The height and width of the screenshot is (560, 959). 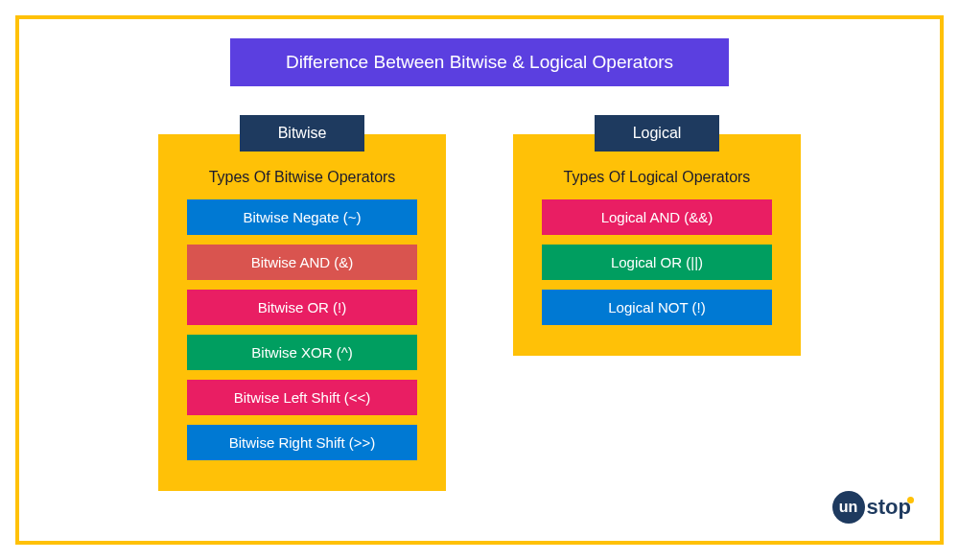 I want to click on bitwise-item-xor: Bitwise XOR (^), so click(x=302, y=353).